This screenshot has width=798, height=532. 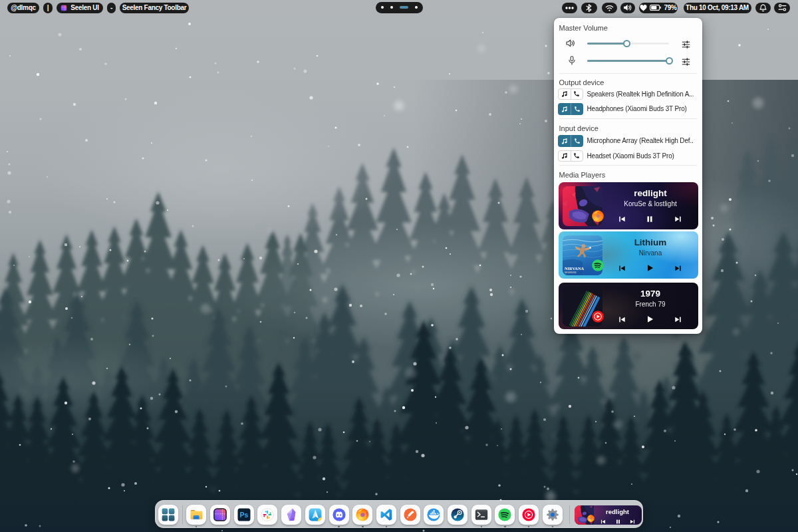 What do you see at coordinates (575, 269) in the screenshot?
I see `svg-text: NIRVANA` at bounding box center [575, 269].